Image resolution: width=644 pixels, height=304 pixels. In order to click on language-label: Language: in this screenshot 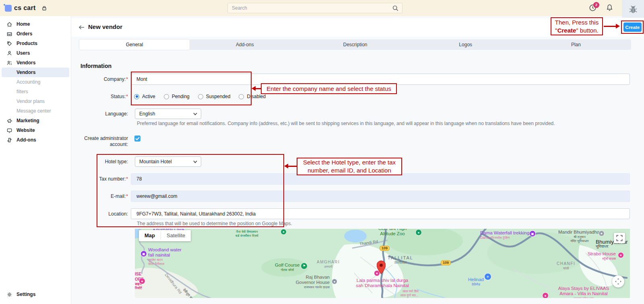, I will do `click(102, 114)`.